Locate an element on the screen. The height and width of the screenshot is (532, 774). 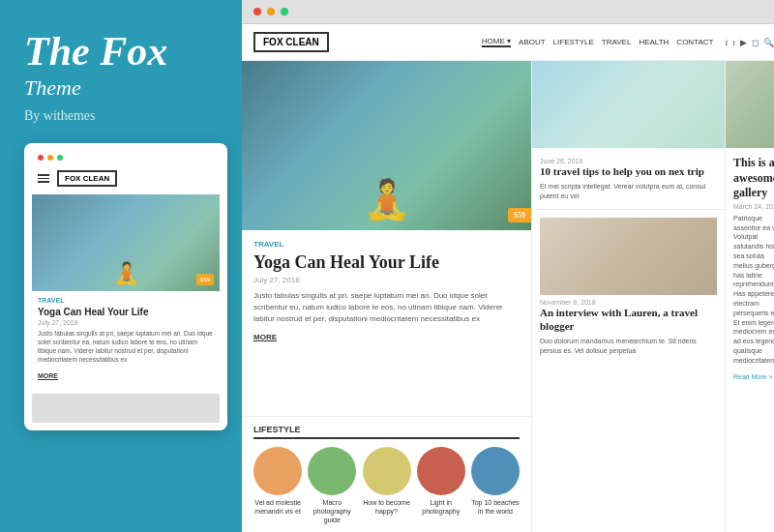
browser-dot-red is located at coordinates (257, 12).